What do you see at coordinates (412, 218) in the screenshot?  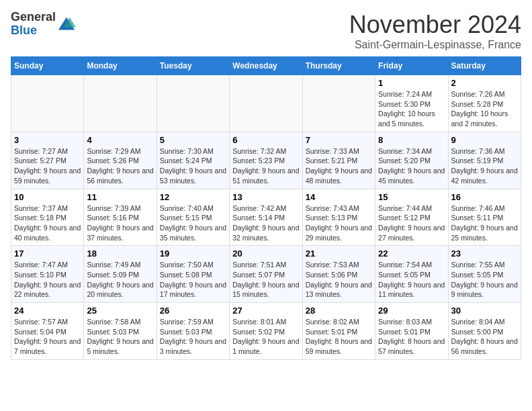 I see `calendar-cell: 15Sunrise: 7:44 AM Sunset: 5:12 PM Dayli…` at bounding box center [412, 218].